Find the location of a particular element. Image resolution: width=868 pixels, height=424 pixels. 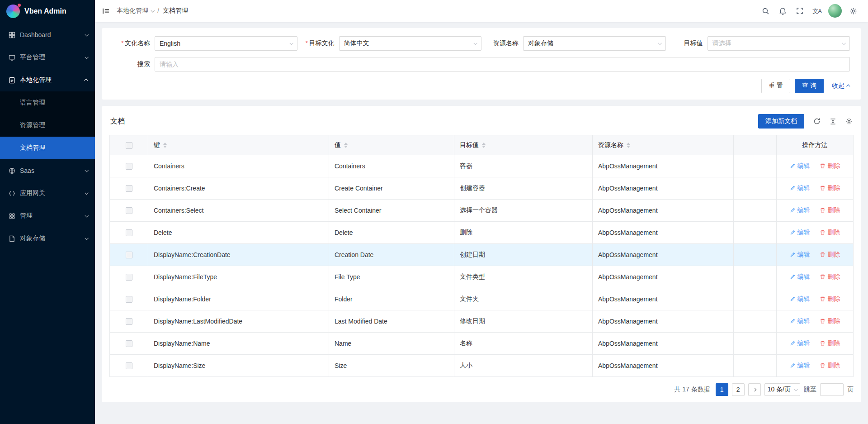

caret-up-icon is located at coordinates (484, 144).